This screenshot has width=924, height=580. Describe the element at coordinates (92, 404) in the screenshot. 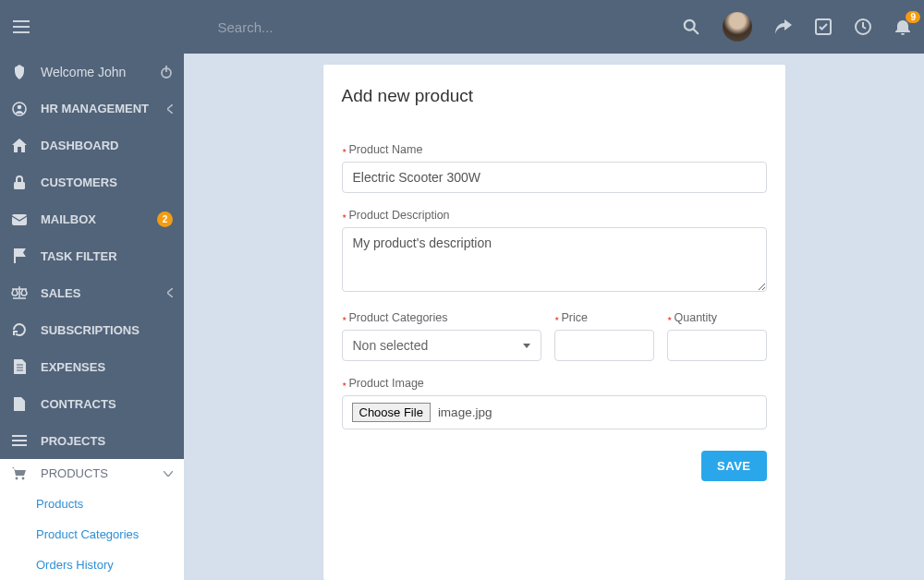

I see `sidebar-item-contracts: CONTRACTS` at that location.